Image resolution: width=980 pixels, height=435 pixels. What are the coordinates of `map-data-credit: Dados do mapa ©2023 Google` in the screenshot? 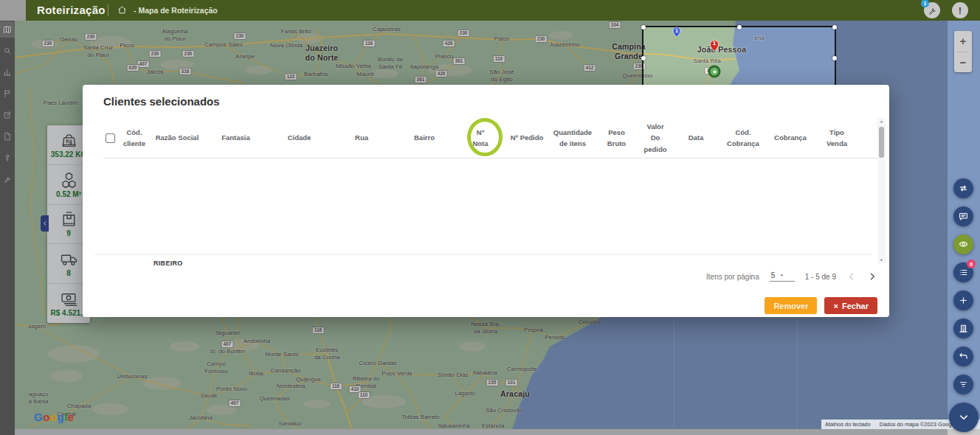 It's located at (918, 425).